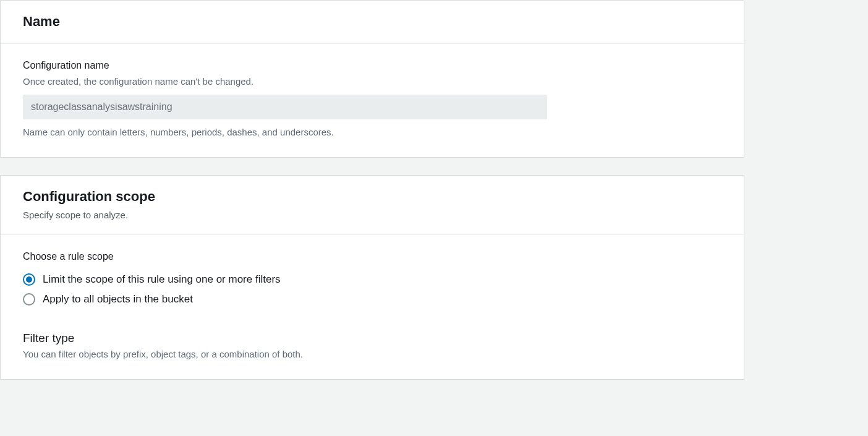 The height and width of the screenshot is (436, 868). Describe the element at coordinates (375, 197) in the screenshot. I see `scope-panel-title: Configuration scope` at that location.